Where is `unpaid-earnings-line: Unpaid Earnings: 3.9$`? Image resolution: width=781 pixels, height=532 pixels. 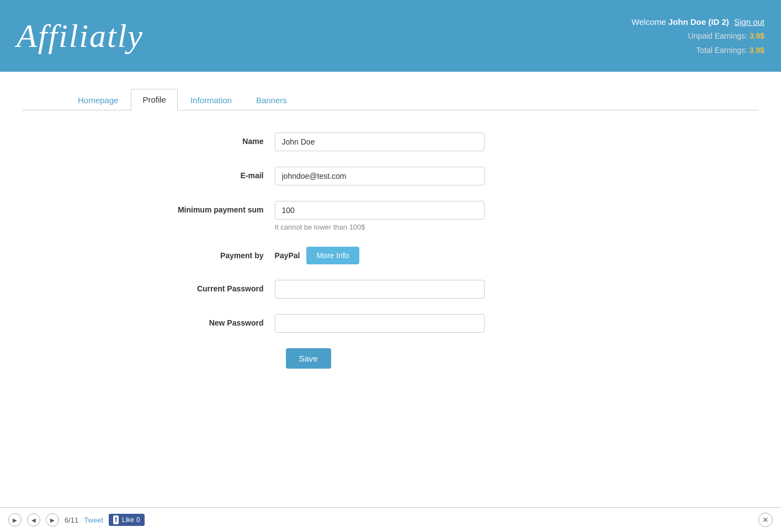
unpaid-earnings-line: Unpaid Earnings: 3.9$ is located at coordinates (698, 36).